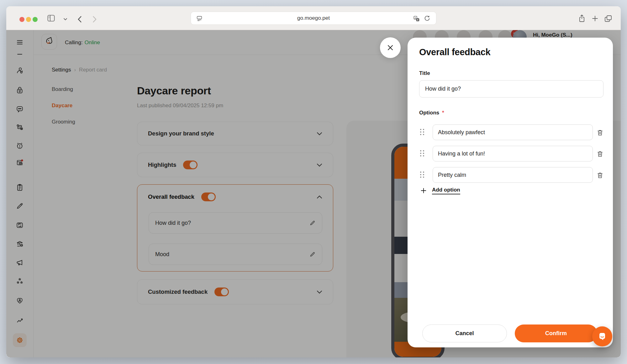 The width and height of the screenshot is (627, 364). Describe the element at coordinates (455, 52) in the screenshot. I see `modal-heading: Overall feedback` at that location.